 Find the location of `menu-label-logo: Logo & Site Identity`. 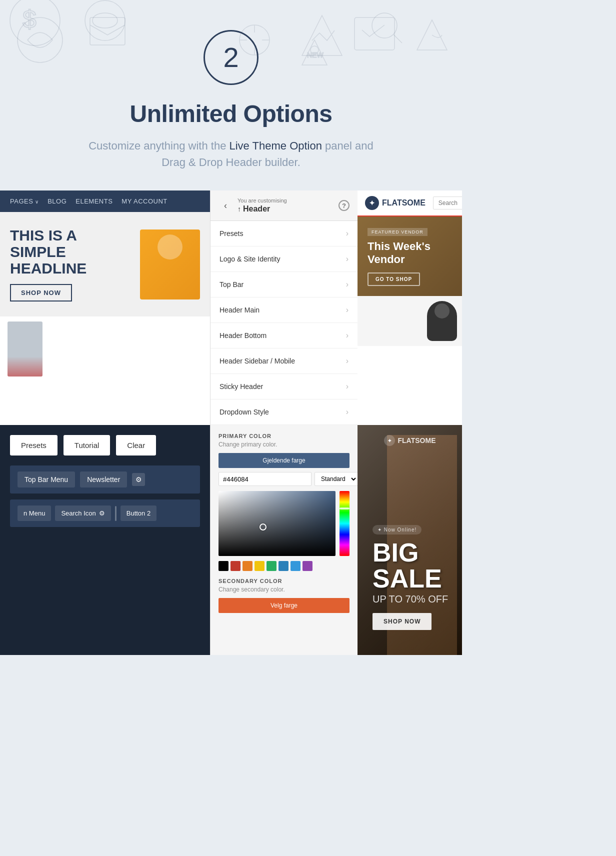

menu-label-logo: Logo & Site Identity is located at coordinates (250, 259).